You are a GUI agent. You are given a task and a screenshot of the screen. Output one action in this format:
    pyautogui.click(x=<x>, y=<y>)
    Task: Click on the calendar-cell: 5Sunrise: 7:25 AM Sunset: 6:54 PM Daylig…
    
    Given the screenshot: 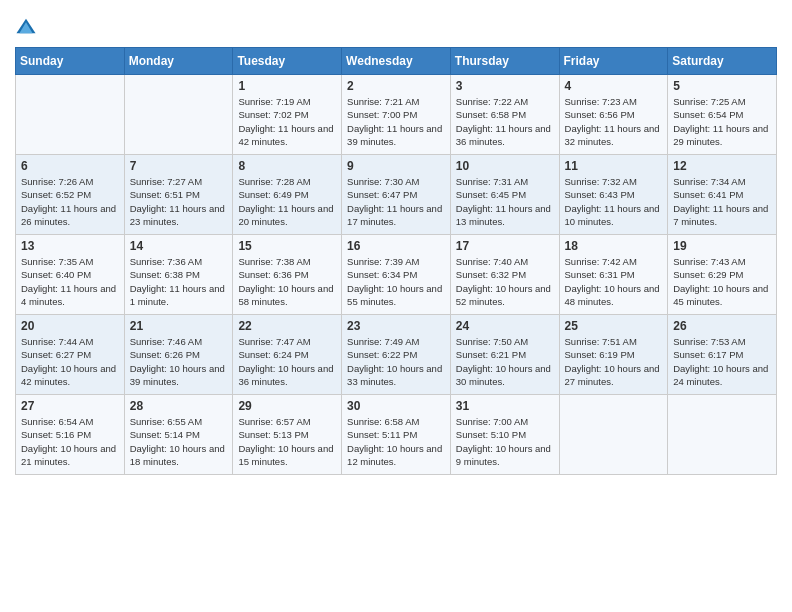 What is the action you would take?
    pyautogui.click(x=722, y=115)
    